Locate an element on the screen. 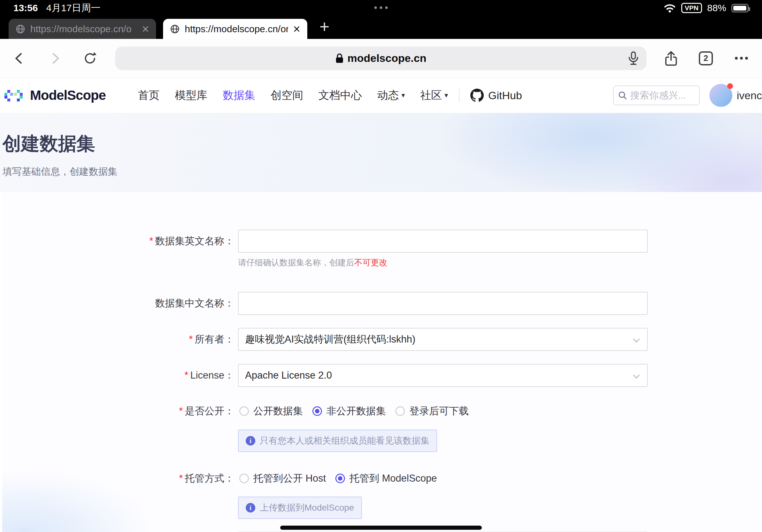  page-subtitle: 填写基础信息，创建数据集 is located at coordinates (382, 172).